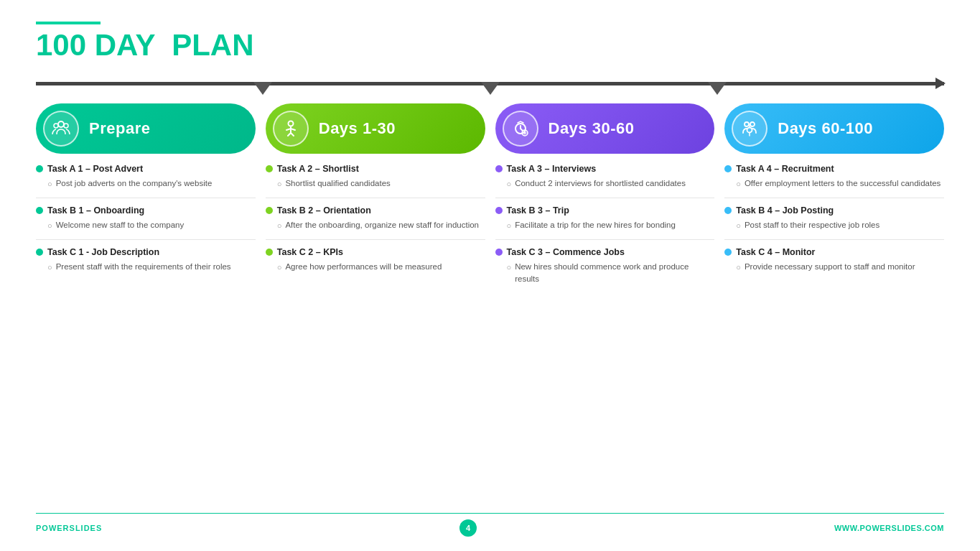 The width and height of the screenshot is (980, 551). Describe the element at coordinates (213, 45) in the screenshot. I see `title-green: PLAN` at that location.